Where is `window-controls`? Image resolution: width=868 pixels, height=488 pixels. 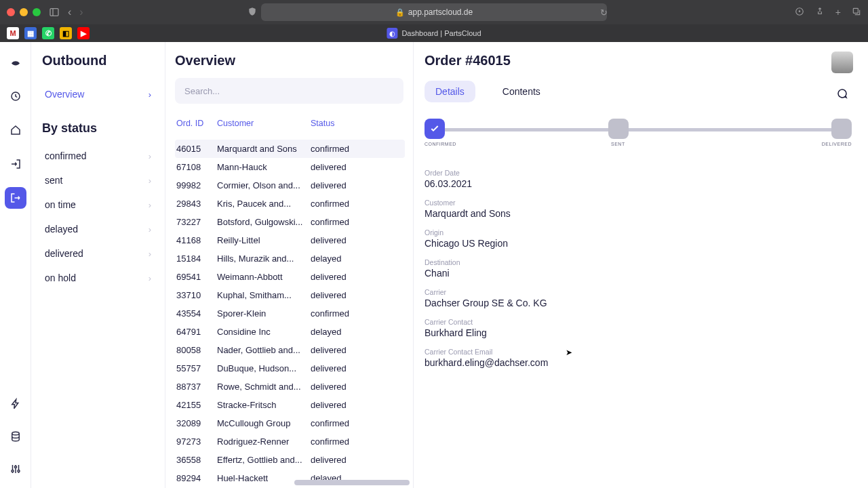
window-controls is located at coordinates (24, 12).